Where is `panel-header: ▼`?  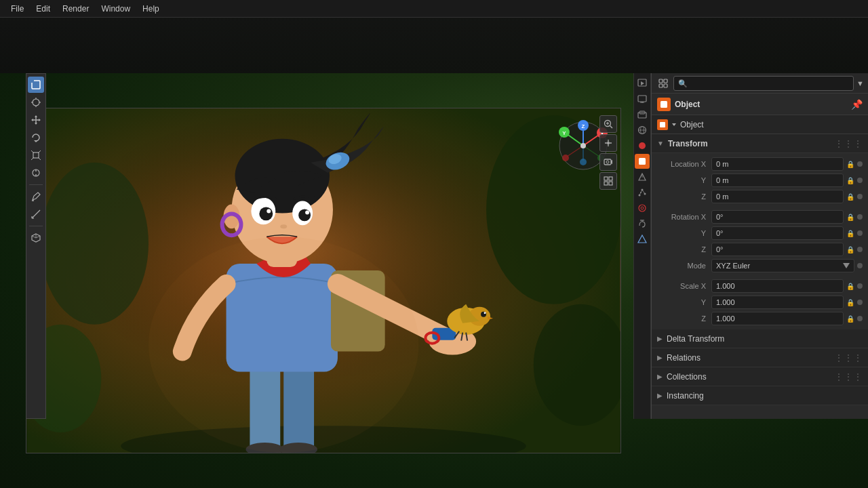 panel-header: ▼ is located at coordinates (760, 83).